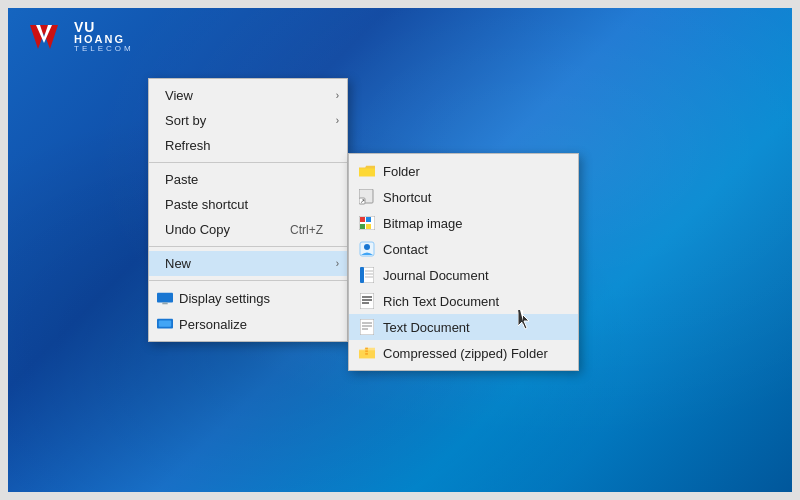 The height and width of the screenshot is (500, 800). I want to click on menu-item-refresh: Refresh, so click(248, 146).